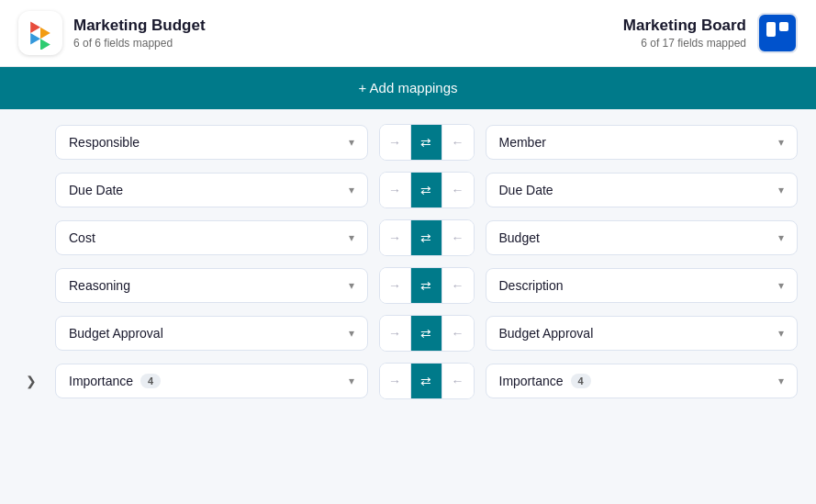 Image resolution: width=816 pixels, height=504 pixels. Describe the element at coordinates (777, 33) in the screenshot. I see `trello-icon` at that location.